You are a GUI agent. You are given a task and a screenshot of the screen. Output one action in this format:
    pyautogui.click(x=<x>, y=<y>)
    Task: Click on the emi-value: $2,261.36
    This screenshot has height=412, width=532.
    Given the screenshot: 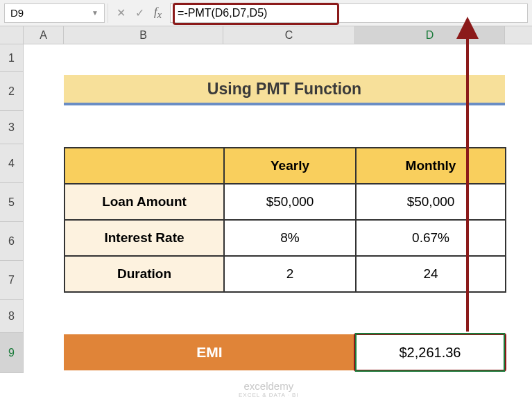 What is the action you would take?
    pyautogui.click(x=430, y=352)
    